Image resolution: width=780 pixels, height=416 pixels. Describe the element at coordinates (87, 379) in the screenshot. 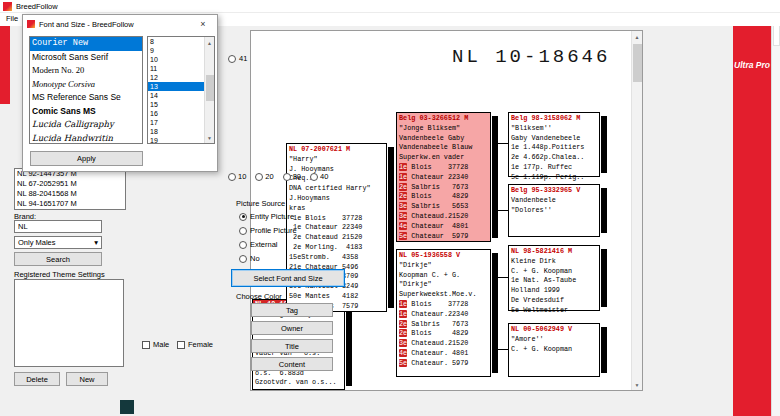

I see `new-button: New` at that location.